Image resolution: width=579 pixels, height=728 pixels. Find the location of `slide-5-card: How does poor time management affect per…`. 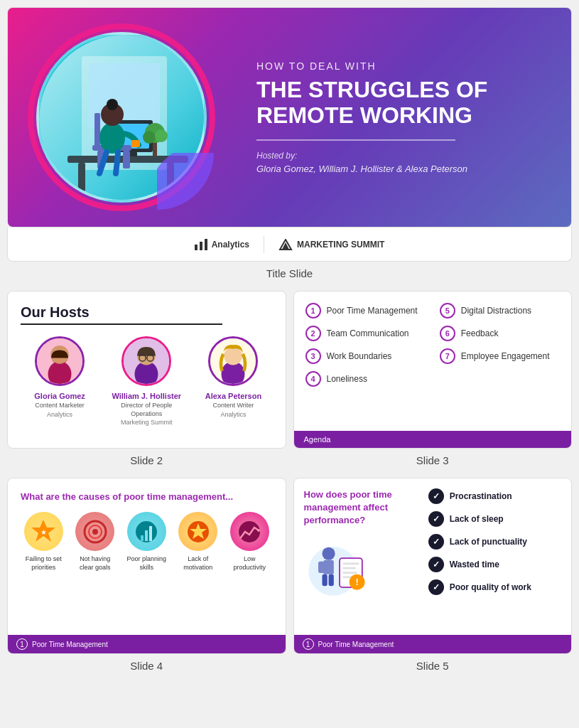

slide-5-card: How does poor time management affect per… is located at coordinates (433, 566).